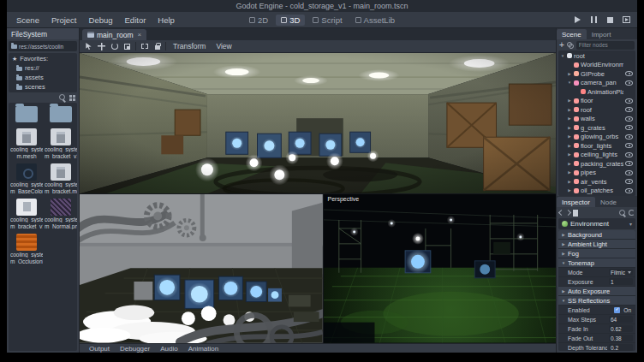  Describe the element at coordinates (597, 173) in the screenshot. I see `scene-tree-row: ▶ pipes` at that location.